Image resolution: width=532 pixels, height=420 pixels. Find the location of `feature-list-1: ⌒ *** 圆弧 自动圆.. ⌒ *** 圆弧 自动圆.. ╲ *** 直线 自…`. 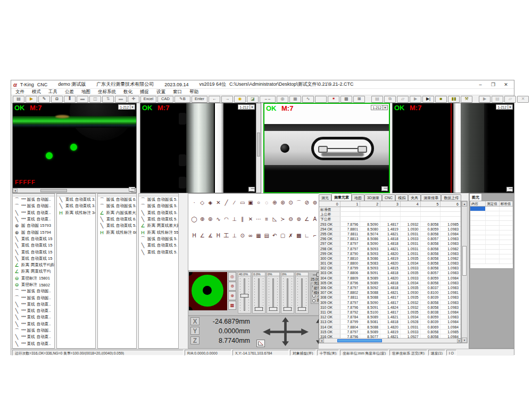

feature-list-1: ⌒ *** 圆弧 自动圆.. ⌒ *** 圆弧 自动圆.. ╲ *** 直线 自… is located at coordinates (34, 271).